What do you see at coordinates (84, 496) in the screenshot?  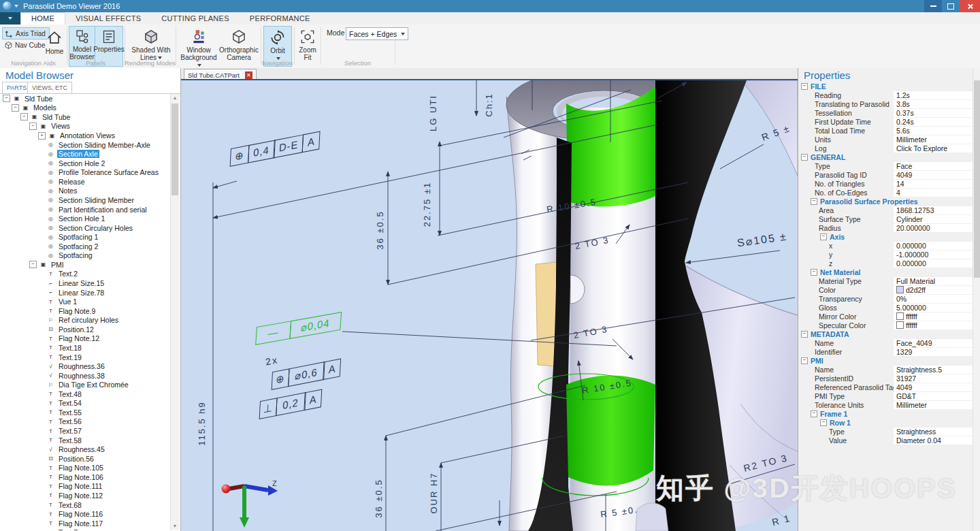 I see `tree-item: TFlag Note.112` at bounding box center [84, 496].